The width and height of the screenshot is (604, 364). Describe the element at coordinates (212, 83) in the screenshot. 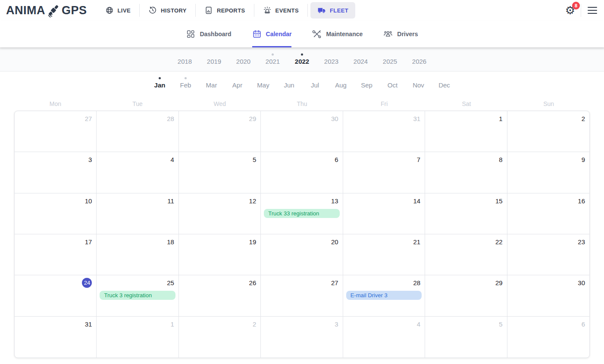

I see `month-mar: Mar` at that location.